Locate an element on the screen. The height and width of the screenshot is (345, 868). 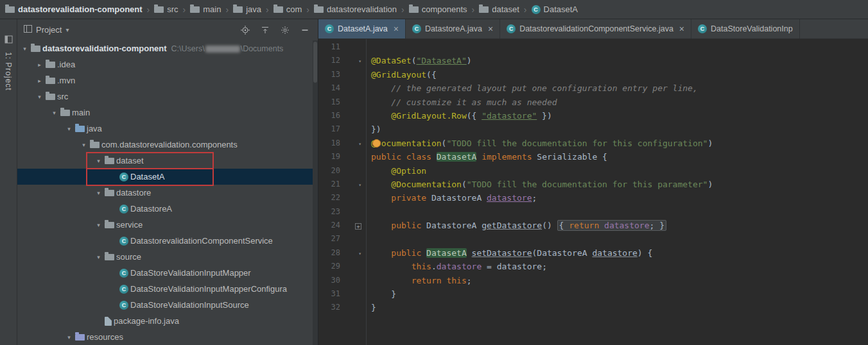
collapse-all-icon is located at coordinates (265, 30).